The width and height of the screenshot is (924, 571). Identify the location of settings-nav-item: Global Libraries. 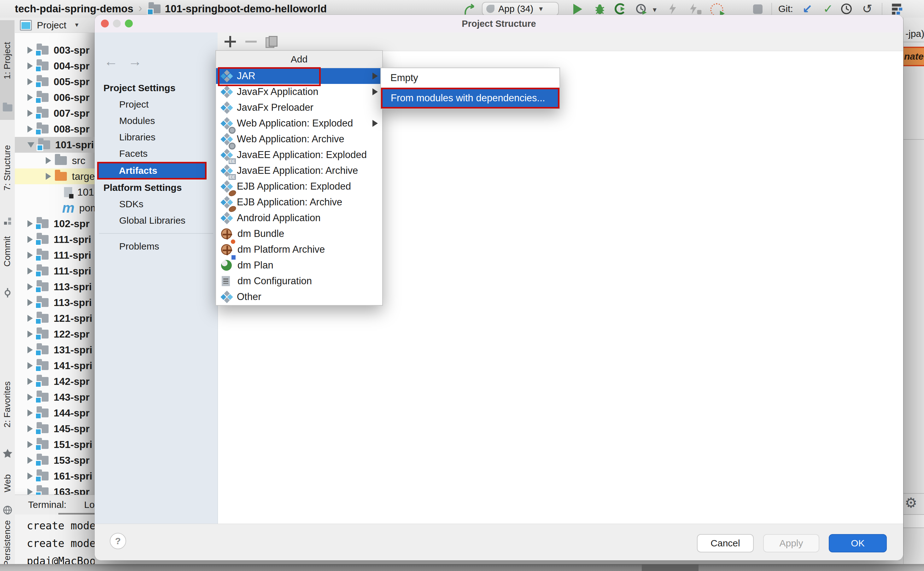
(156, 221).